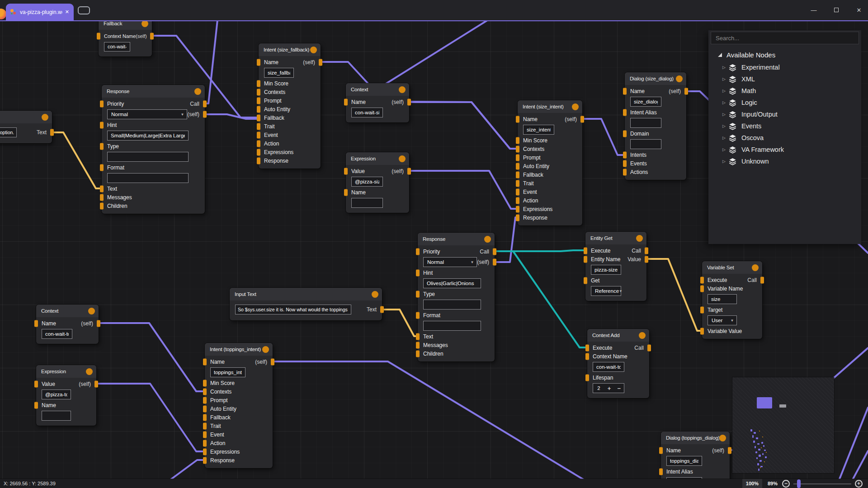  I want to click on tree-item-oscova: ▷Oscova, so click(785, 138).